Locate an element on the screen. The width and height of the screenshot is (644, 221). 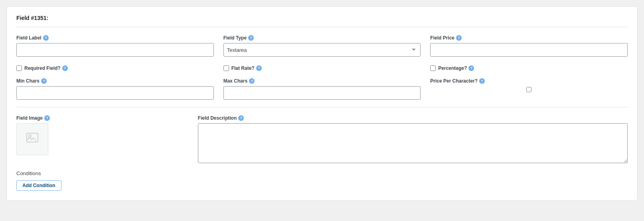
percentage-group: Percentage? ? is located at coordinates (529, 67).